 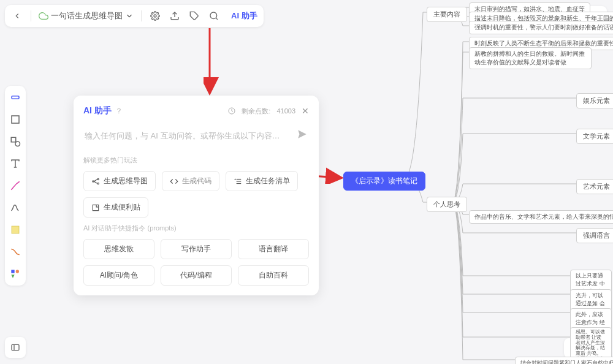 What do you see at coordinates (196, 228) in the screenshot?
I see `section-label: AI 对话助手快捷指令 (prompts)` at bounding box center [196, 228].